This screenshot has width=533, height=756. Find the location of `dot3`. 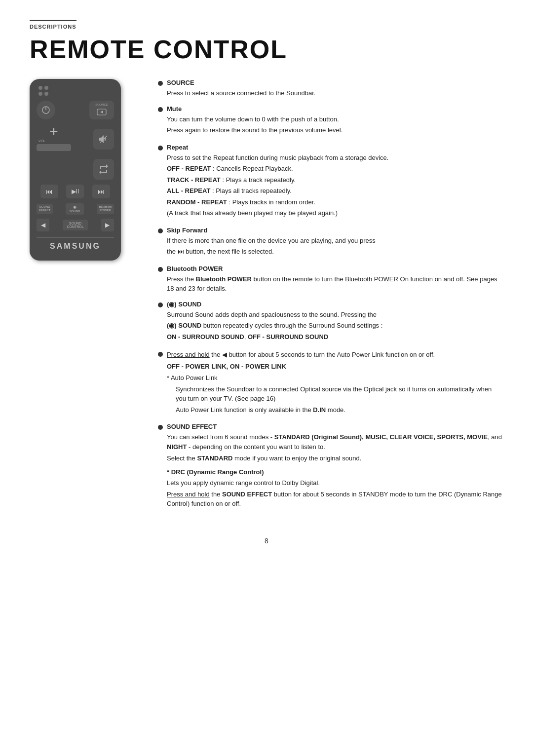

dot3 is located at coordinates (40, 94).